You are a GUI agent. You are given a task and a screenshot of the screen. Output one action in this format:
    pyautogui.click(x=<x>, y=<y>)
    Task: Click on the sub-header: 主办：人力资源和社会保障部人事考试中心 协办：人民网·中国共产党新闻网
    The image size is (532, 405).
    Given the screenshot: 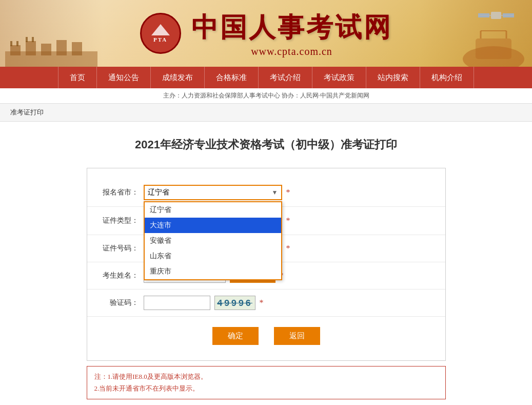 What is the action you would take?
    pyautogui.click(x=266, y=96)
    